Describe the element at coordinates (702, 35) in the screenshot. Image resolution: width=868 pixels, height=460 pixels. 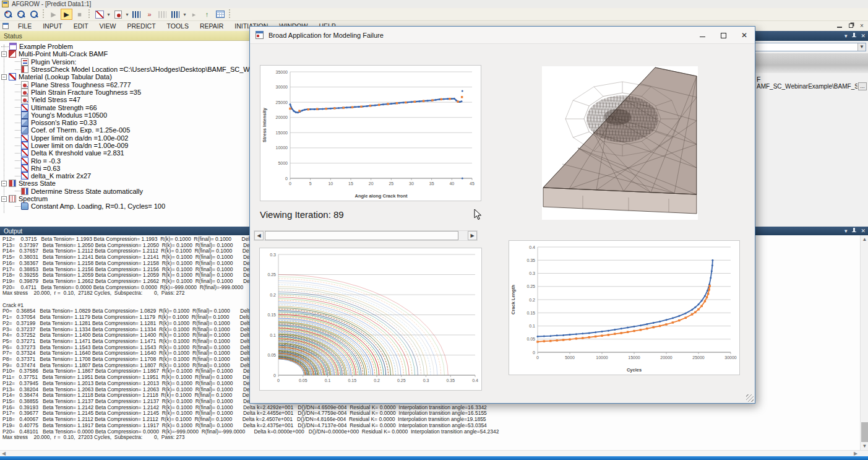
I see `minimize-button` at that location.